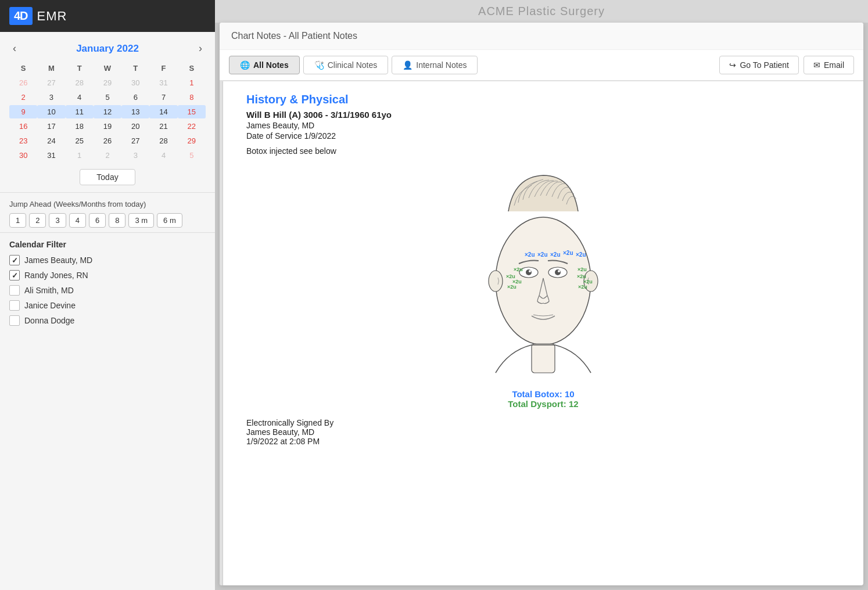  Describe the element at coordinates (51, 127) in the screenshot. I see `calendar-day: 17` at that location.